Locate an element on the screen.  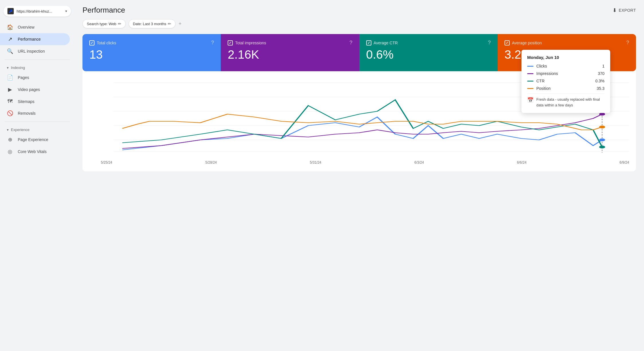
sidebar-item-removals: 🚫 Removals is located at coordinates (35, 113).